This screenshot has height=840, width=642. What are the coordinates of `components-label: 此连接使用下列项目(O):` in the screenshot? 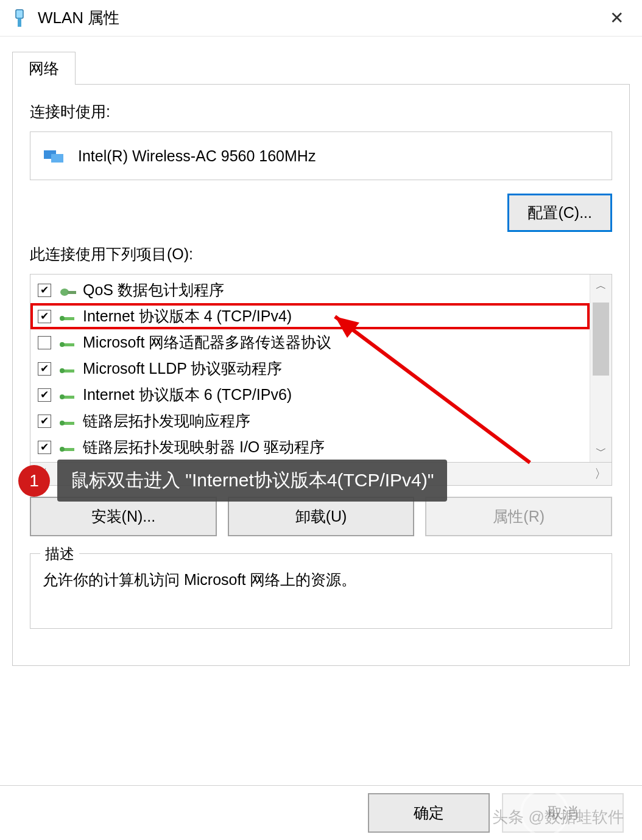 It's located at (321, 254).